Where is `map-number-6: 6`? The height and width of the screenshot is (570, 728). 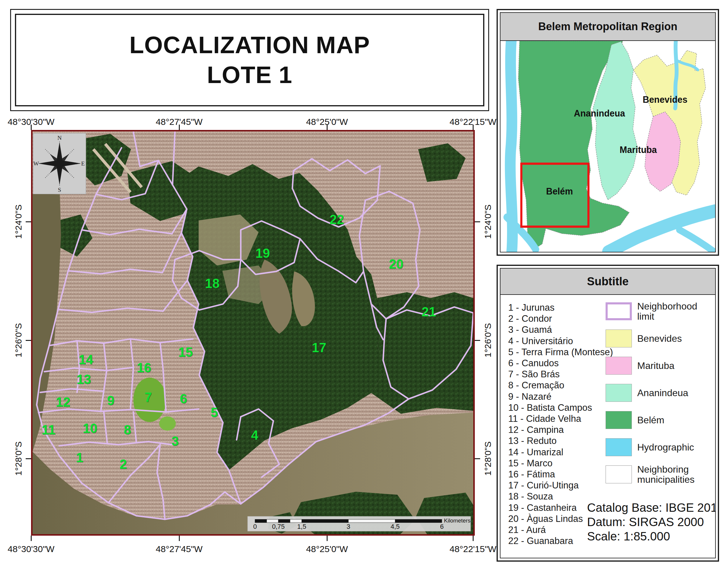
map-number-6: 6 is located at coordinates (183, 399).